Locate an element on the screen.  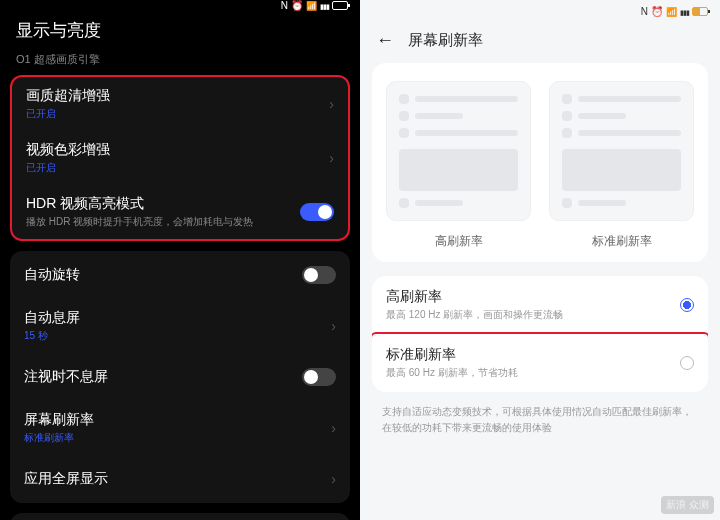
row-title: 应用全屏显示 is located at coordinates (178, 479).